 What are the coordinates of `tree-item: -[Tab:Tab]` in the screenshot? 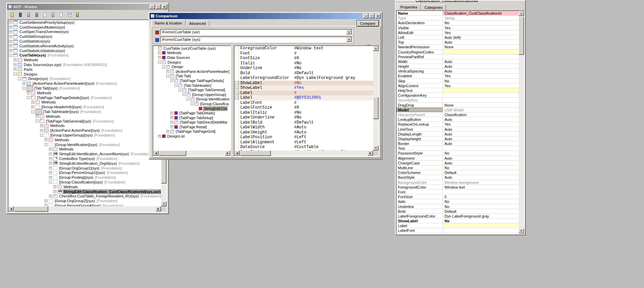 It's located at (192, 76).